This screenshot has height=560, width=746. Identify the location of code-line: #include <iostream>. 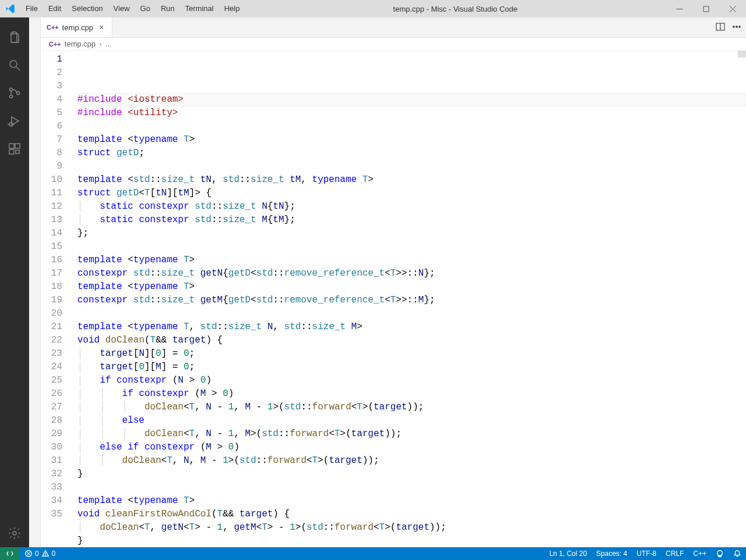
(412, 100).